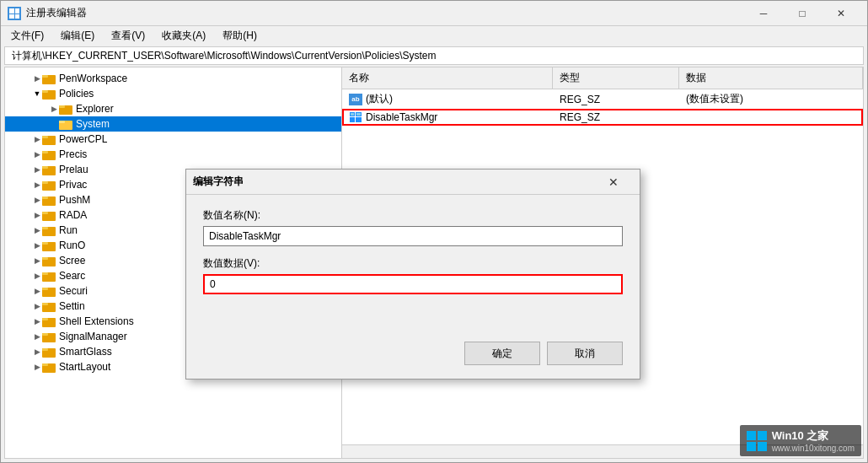 This screenshot has height=463, width=868. Describe the element at coordinates (603, 100) in the screenshot. I see `table-row: ab (默认) REG_SZ (数值未设置)` at that location.